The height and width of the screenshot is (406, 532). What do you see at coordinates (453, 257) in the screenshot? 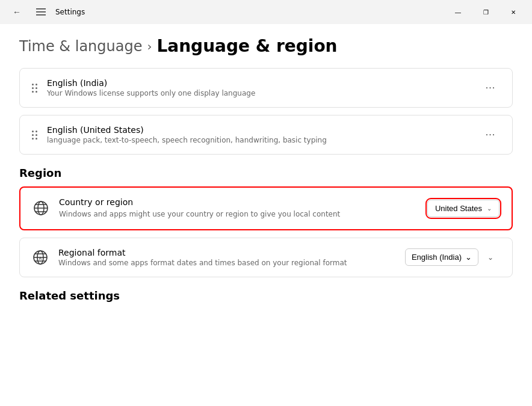
I see `format-right: English (India) ⌄ ⌄` at bounding box center [453, 257].